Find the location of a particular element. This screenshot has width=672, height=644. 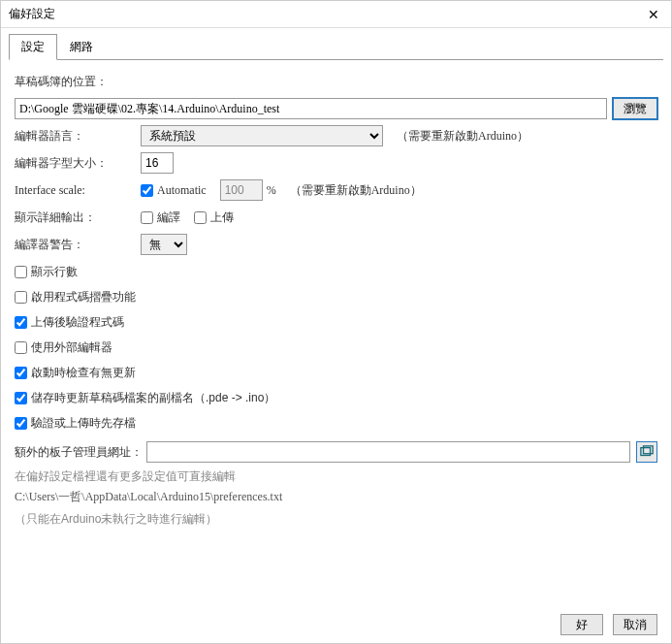

verbose-upload-label: 上傳 is located at coordinates (222, 217).